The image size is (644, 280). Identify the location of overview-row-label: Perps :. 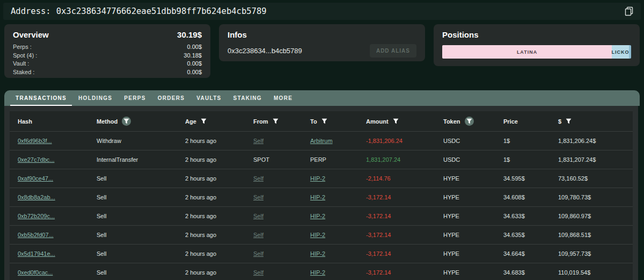
(23, 47).